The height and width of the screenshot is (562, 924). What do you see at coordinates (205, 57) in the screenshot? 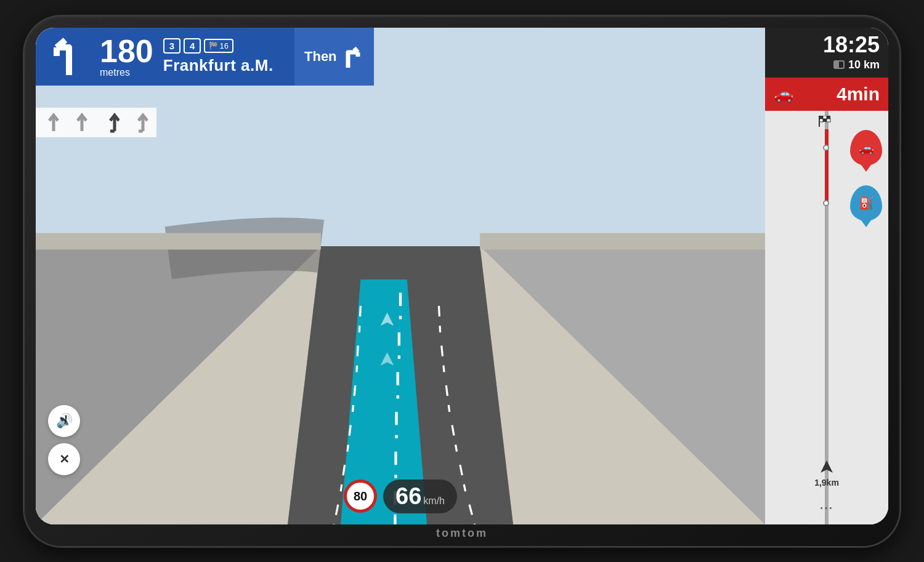
I see `nav-panel: 180 metres 3 4 🏁 16 Frank` at bounding box center [205, 57].